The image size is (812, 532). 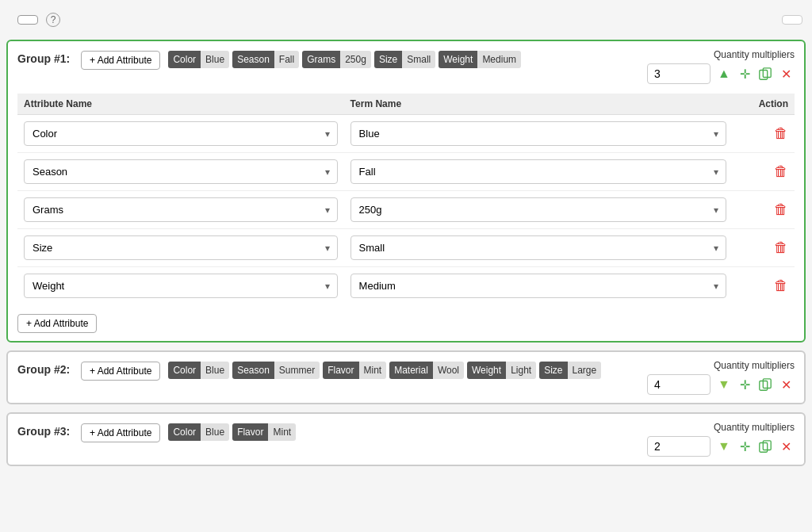 What do you see at coordinates (538, 285) in the screenshot?
I see `term-select-wrap-group1-4: LightMediumHeavy` at bounding box center [538, 285].